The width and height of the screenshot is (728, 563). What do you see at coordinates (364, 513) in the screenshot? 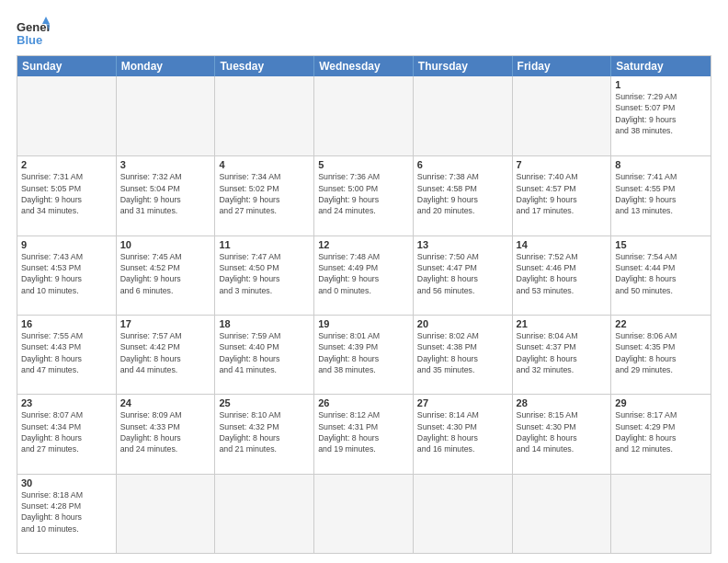
I see `calendar-week-5: 30Sunrise: 8:18 AM Sunset: 4:28 PM Dayli…` at bounding box center [364, 513].